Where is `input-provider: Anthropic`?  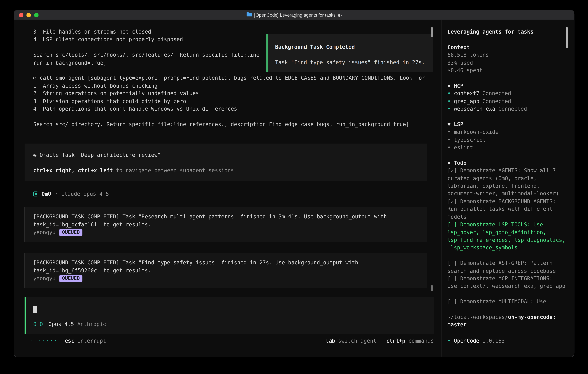 input-provider: Anthropic is located at coordinates (92, 324).